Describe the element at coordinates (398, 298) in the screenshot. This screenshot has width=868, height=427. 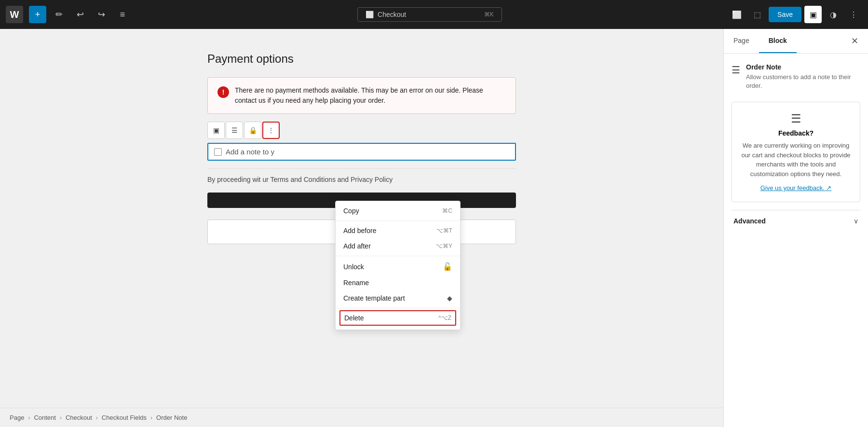
I see `menu-item-create-template: Create template part ◆` at that location.